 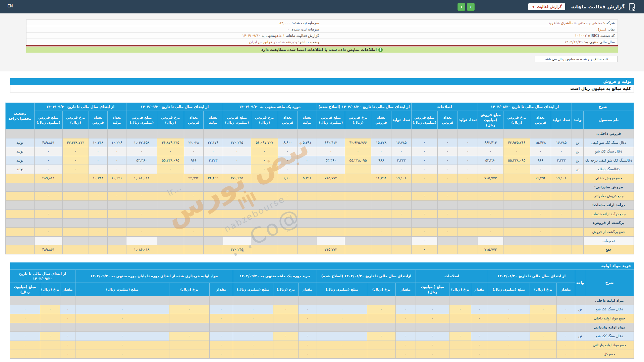 I want to click on value-cell: ۱۵,۴۲۸, so click(x=541, y=143).